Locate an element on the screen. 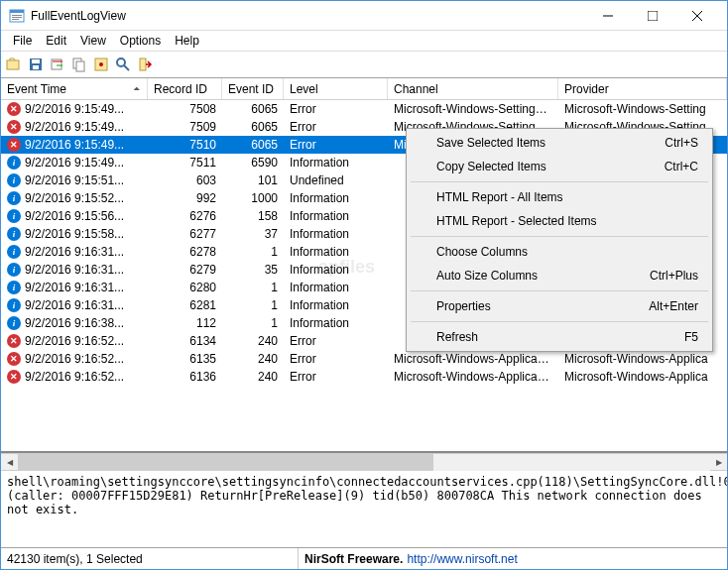 Image resolution: width=728 pixels, height=570 pixels. scroll-thumb is located at coordinates (226, 462).